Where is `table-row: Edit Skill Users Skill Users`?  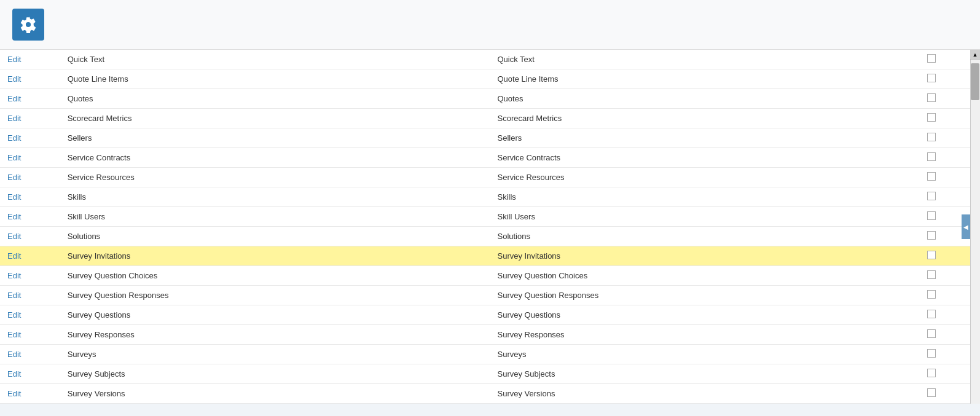 table-row: Edit Skill Users Skill Users is located at coordinates (490, 217).